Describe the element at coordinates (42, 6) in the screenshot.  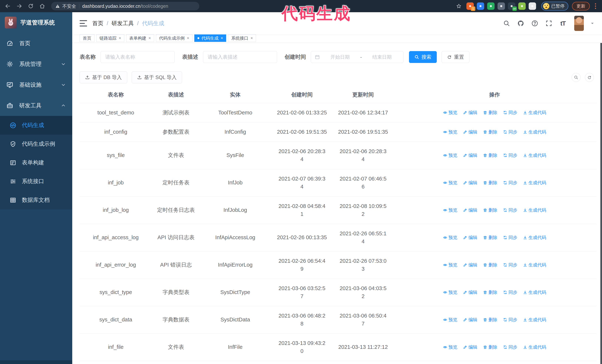
I see `home-icon` at that location.